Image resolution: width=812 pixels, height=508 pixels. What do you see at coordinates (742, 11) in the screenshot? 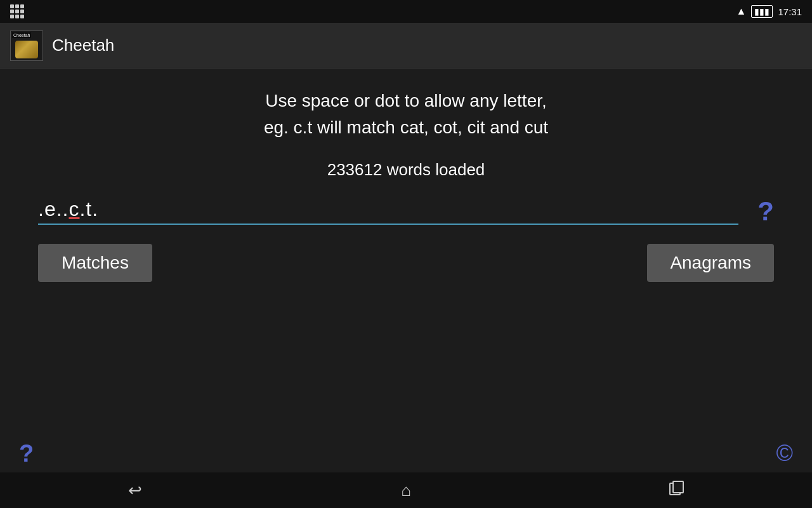
I see `wifi-icon: ▲` at bounding box center [742, 11].